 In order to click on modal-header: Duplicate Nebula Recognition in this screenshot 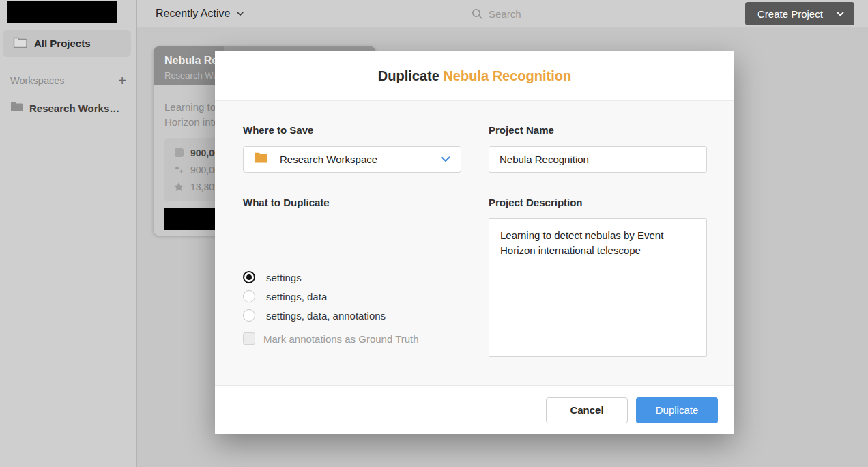, I will do `click(475, 76)`.